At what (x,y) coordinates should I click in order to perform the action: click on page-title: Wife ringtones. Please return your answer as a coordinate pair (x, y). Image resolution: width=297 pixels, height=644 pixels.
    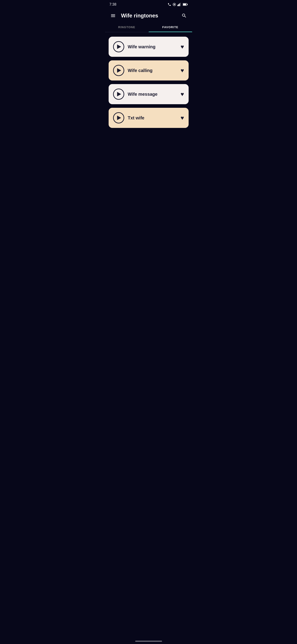
    Looking at the image, I should click on (150, 16).